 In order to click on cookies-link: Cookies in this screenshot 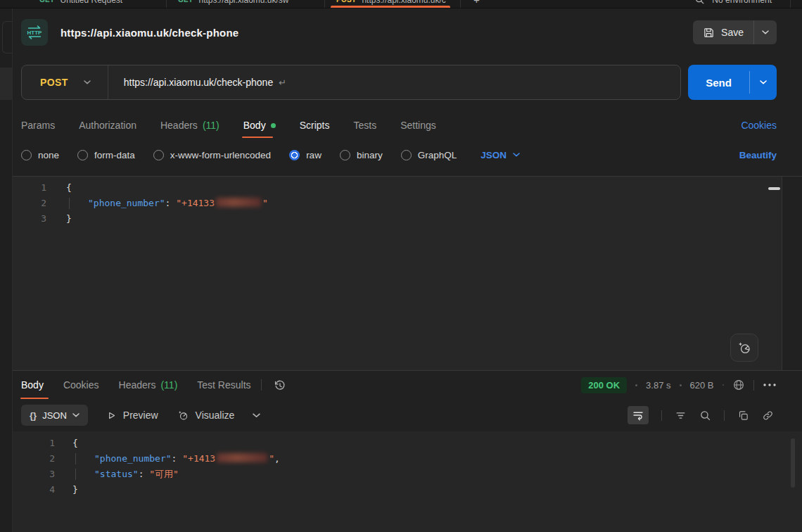, I will do `click(758, 125)`.